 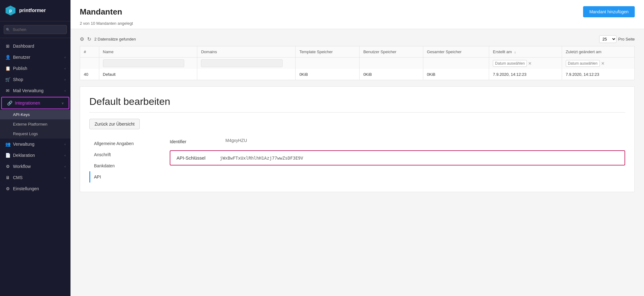 I want to click on sidebar-item-dashboard: ⊞ Dashboard, so click(x=35, y=46).